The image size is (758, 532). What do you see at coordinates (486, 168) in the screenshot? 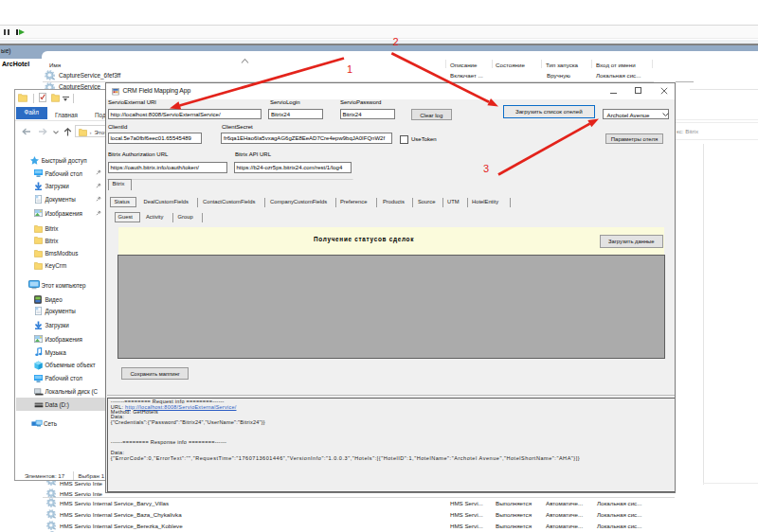
I see `svg-text: 3` at bounding box center [486, 168].